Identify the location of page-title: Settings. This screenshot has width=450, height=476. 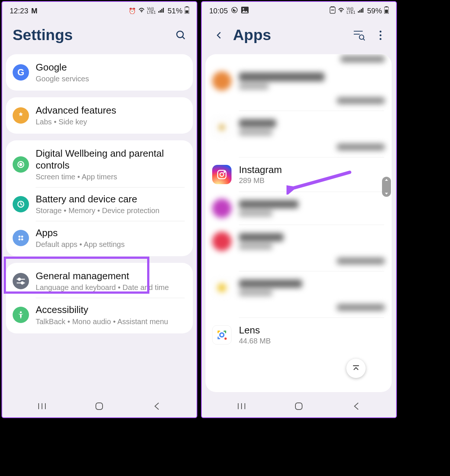
(43, 35).